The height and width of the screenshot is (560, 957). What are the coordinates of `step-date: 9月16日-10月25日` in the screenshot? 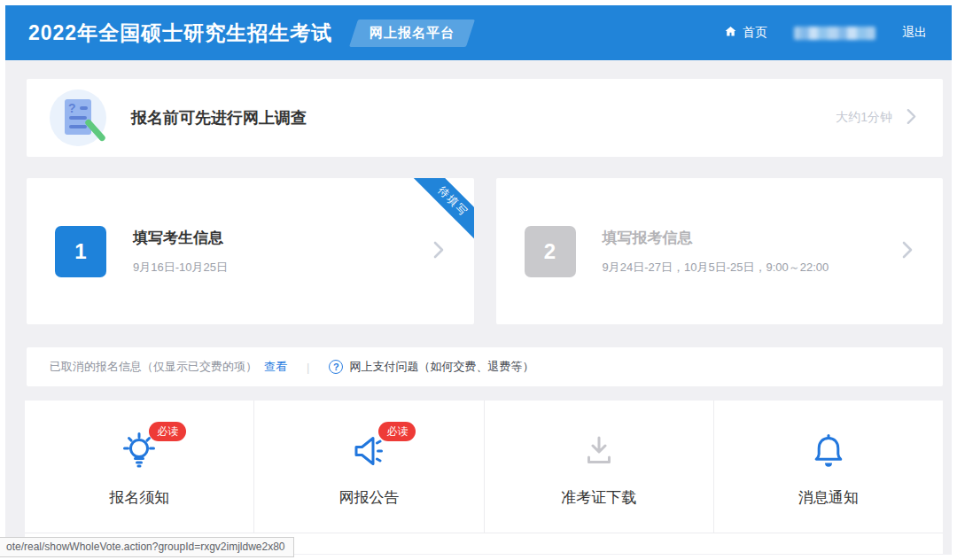 It's located at (181, 268).